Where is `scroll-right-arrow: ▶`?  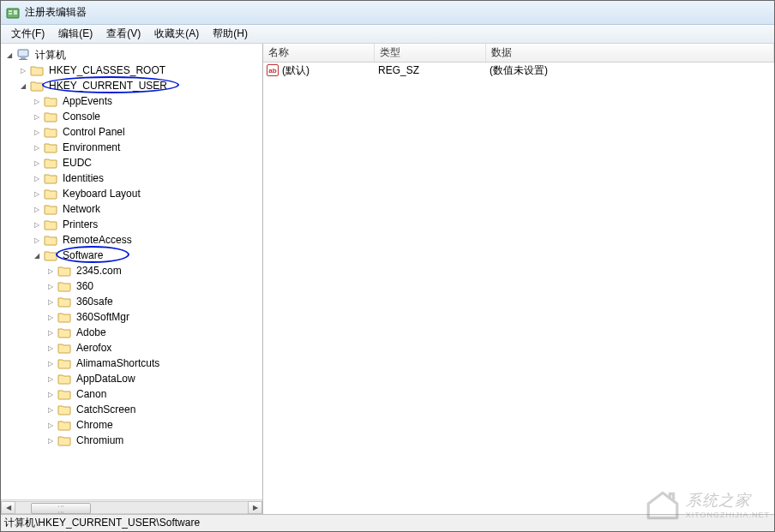 scroll-right-arrow: ▶ is located at coordinates (255, 507).